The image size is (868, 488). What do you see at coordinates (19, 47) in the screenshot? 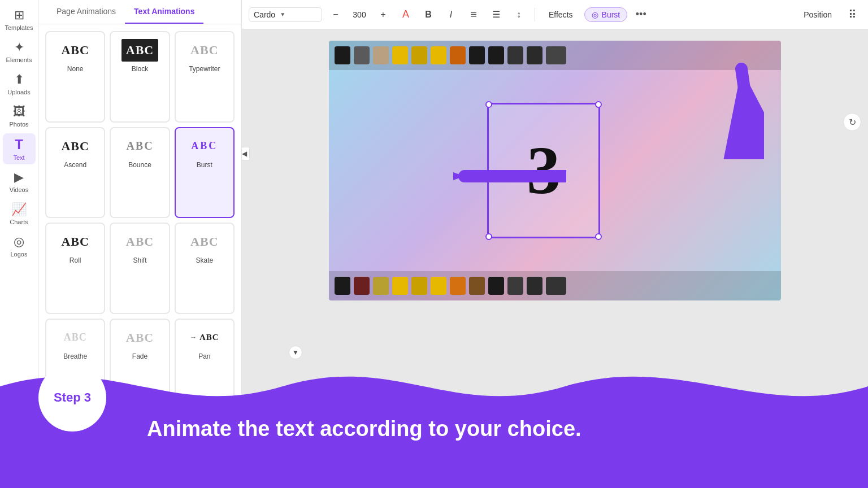
I see `elements-icon: ✦` at bounding box center [19, 47].